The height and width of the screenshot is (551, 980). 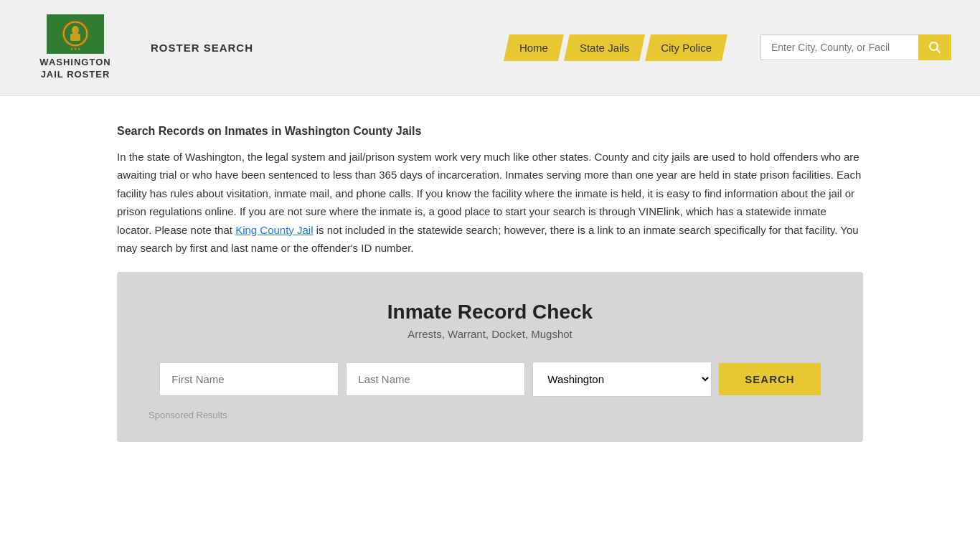 I want to click on nav-state-jails-button: State Jails, so click(x=604, y=47).